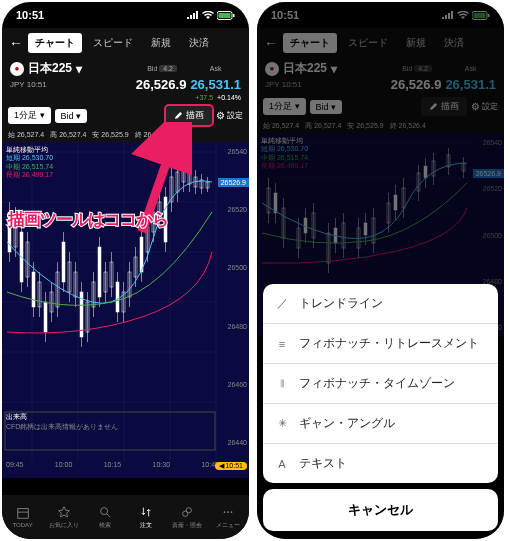  Describe the element at coordinates (238, 310) in the screenshot. I see `y-axis: 265402652026500264802646026440` at that location.